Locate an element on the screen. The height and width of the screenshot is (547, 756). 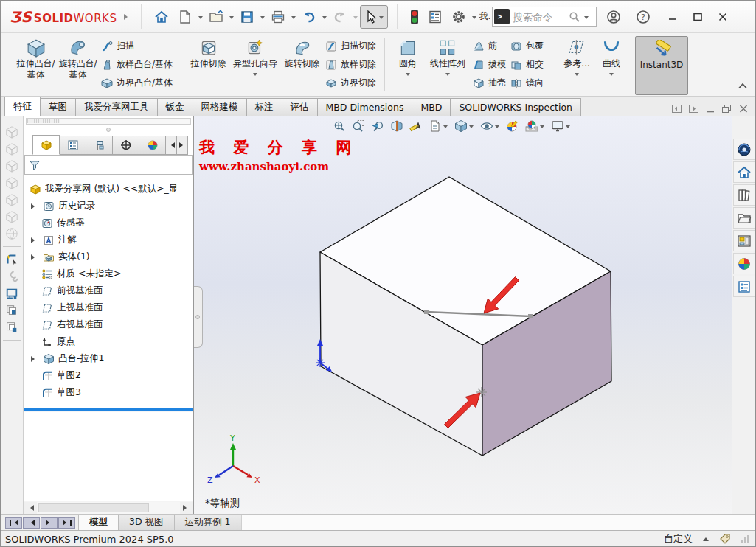
tree-filter-bar is located at coordinates (108, 165).